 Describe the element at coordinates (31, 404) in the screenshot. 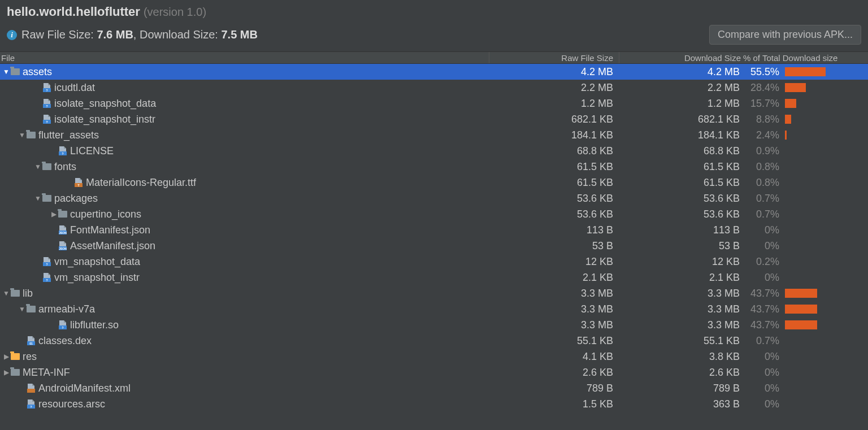

I see `file-icon: ?` at that location.